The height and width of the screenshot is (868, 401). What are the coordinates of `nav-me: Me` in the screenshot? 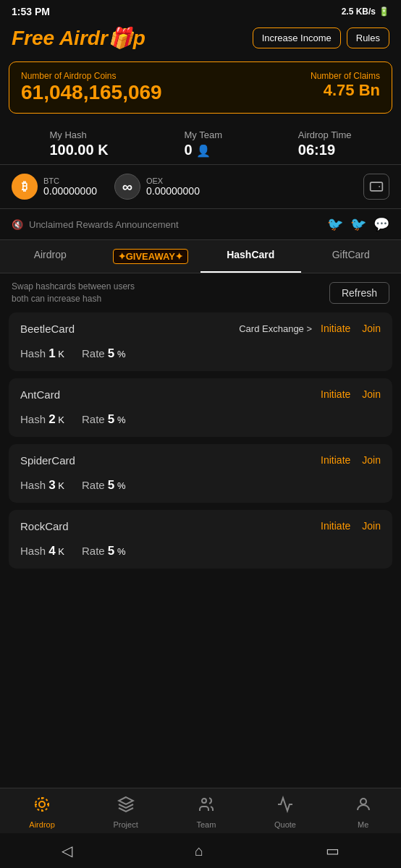 It's located at (363, 812).